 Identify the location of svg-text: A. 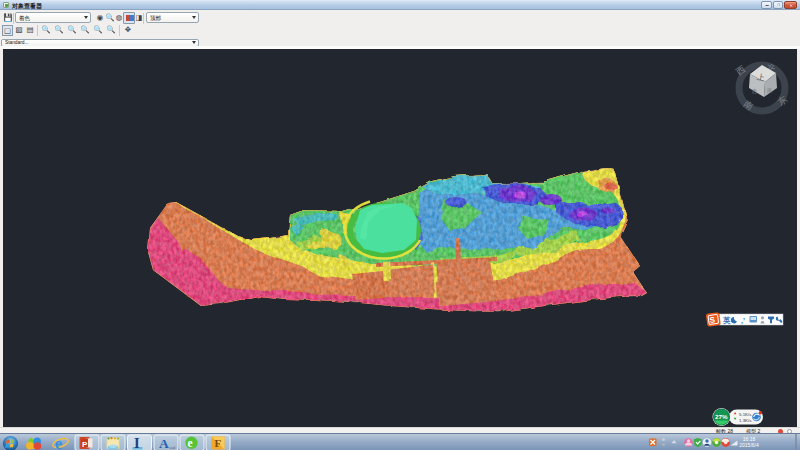
(164, 443).